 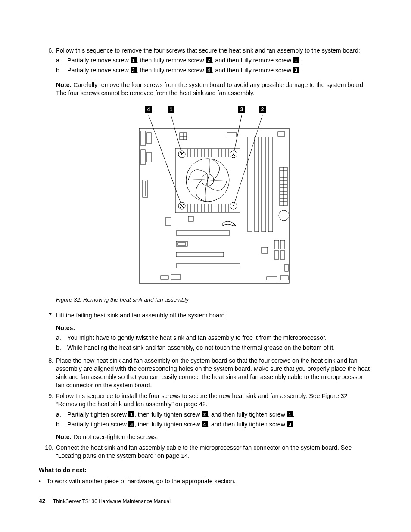 I want to click on substep-text: You might have to gently twist the heat …, so click(x=197, y=338).